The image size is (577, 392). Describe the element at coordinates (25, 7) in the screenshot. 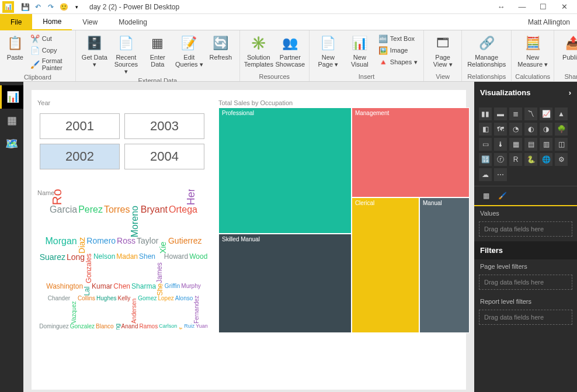

I see `save-icon: 💾` at that location.